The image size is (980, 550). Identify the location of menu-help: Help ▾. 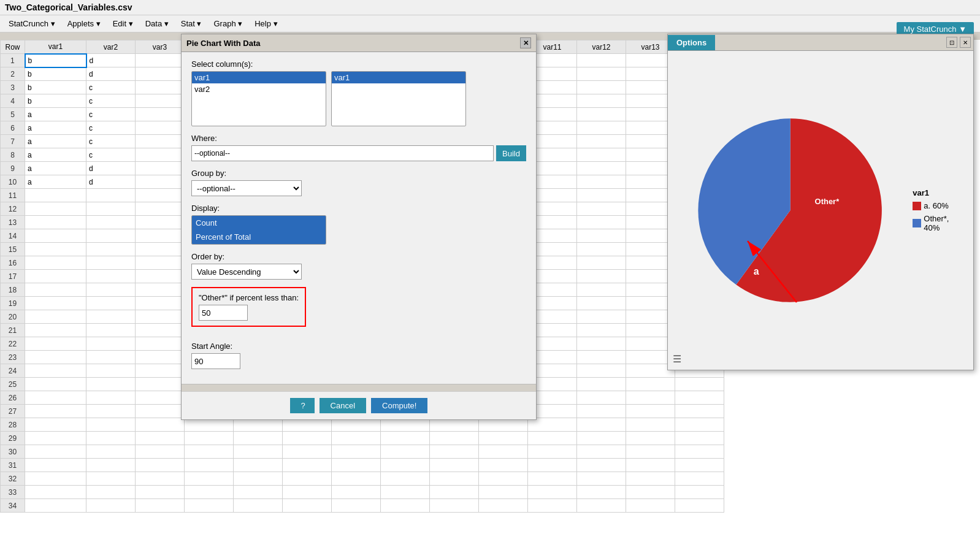
(266, 23).